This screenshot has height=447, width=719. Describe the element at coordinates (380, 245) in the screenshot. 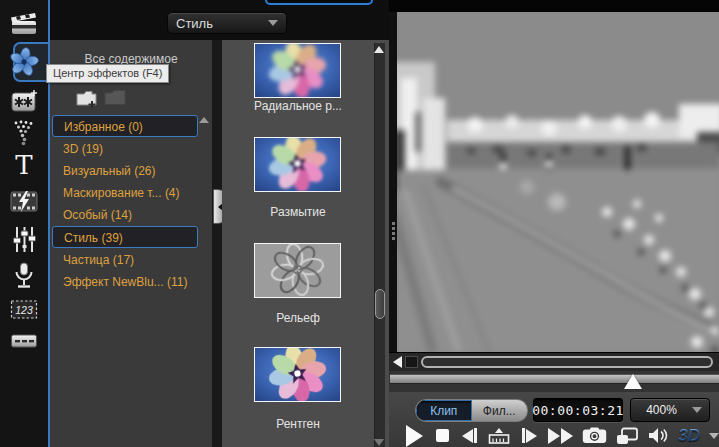

I see `gallery-scrollbar` at that location.